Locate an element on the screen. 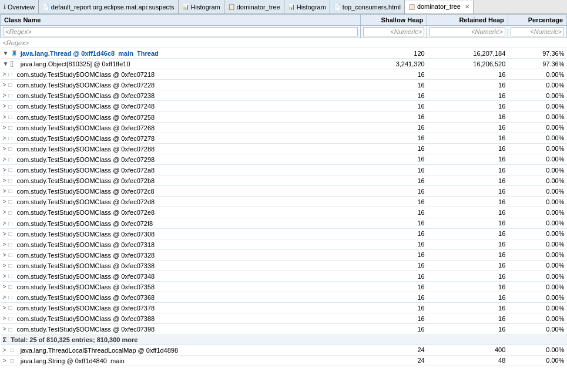  col-header-retained-heap: Retained Heap is located at coordinates (468, 20).